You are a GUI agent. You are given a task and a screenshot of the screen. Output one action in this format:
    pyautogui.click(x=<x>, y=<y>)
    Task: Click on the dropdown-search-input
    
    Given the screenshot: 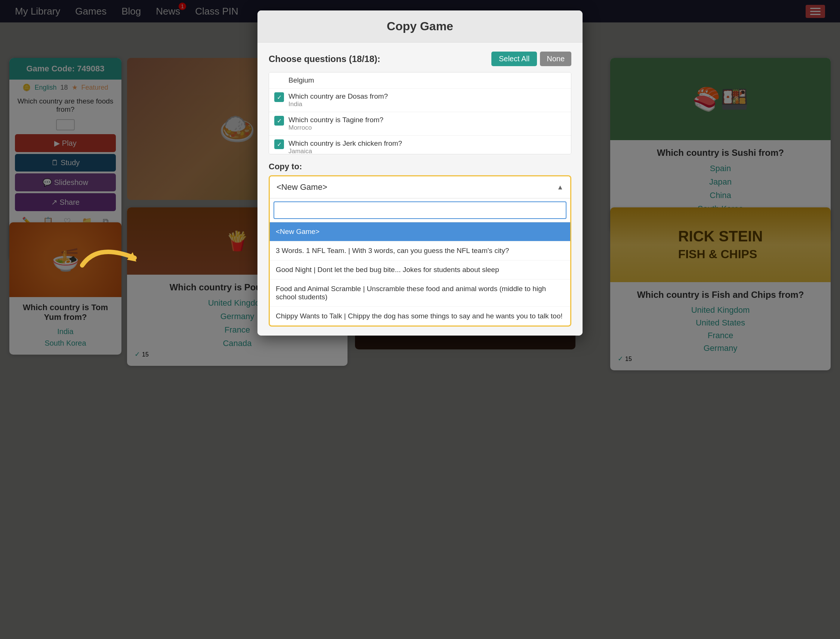 What is the action you would take?
    pyautogui.click(x=420, y=210)
    